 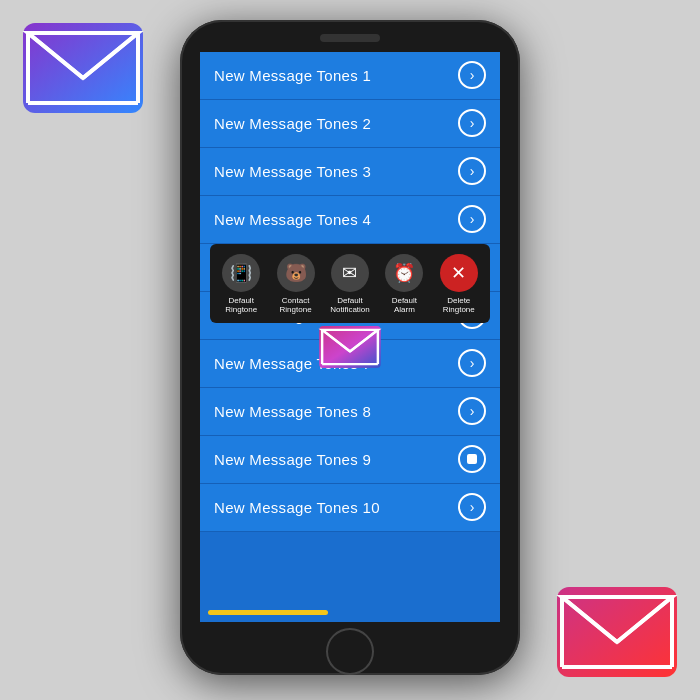 What do you see at coordinates (350, 38) in the screenshot?
I see `phone-speaker` at bounding box center [350, 38].